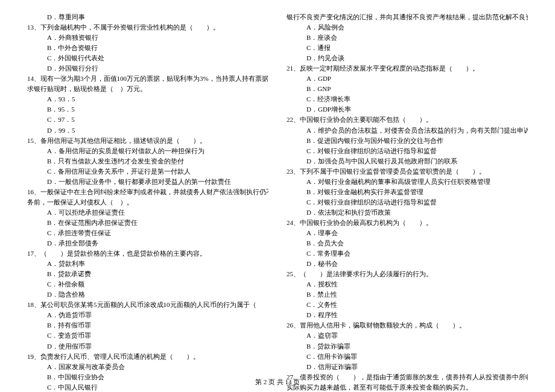 The image size is (555, 392). What do you see at coordinates (407, 212) in the screenshot?
I see `option-line: D．依法制定和执行货币政策` at bounding box center [407, 212].